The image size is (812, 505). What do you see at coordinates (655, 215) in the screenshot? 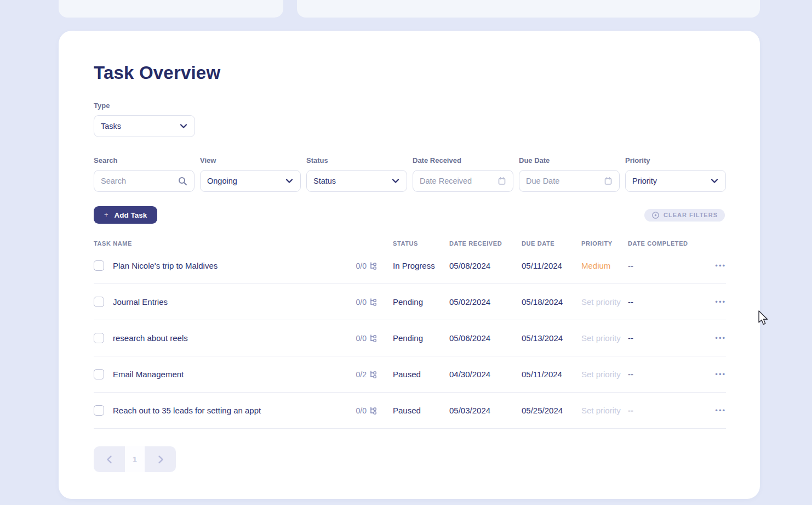
I see `clear-filters-icon` at bounding box center [655, 215].